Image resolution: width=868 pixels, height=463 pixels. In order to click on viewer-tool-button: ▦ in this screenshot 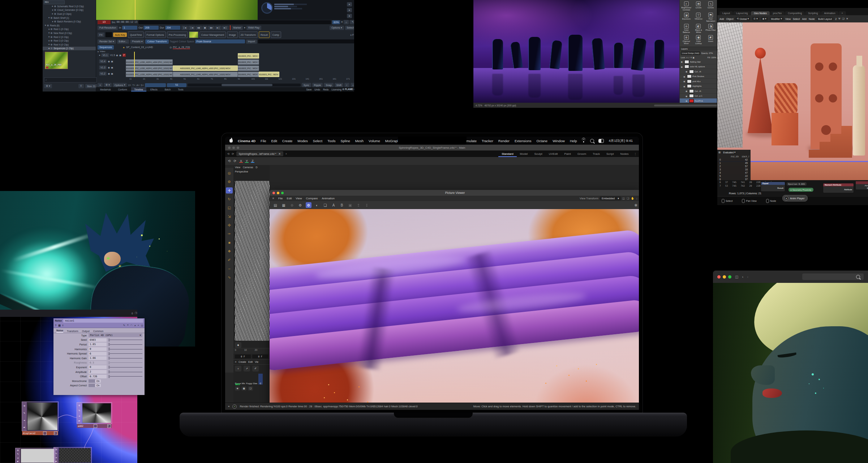, I will do `click(284, 205)`.